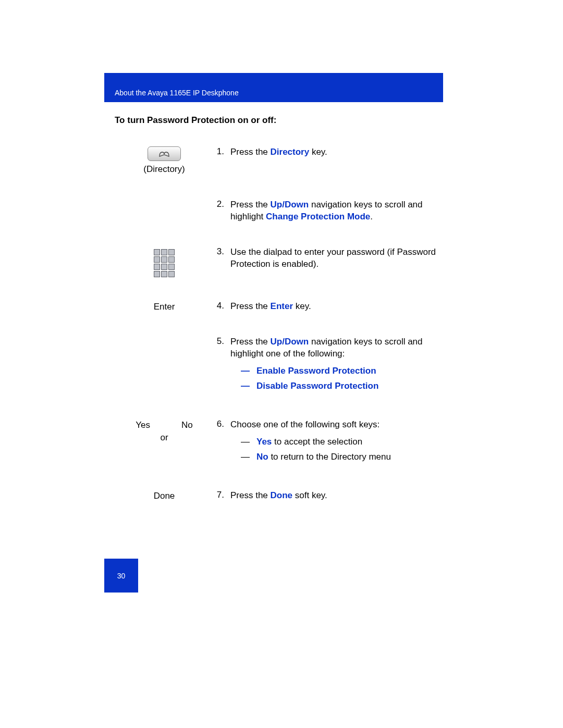 The width and height of the screenshot is (563, 728). What do you see at coordinates (284, 211) in the screenshot?
I see `step-row: 2. Press the Up/Down navigation keys to …` at bounding box center [284, 211].